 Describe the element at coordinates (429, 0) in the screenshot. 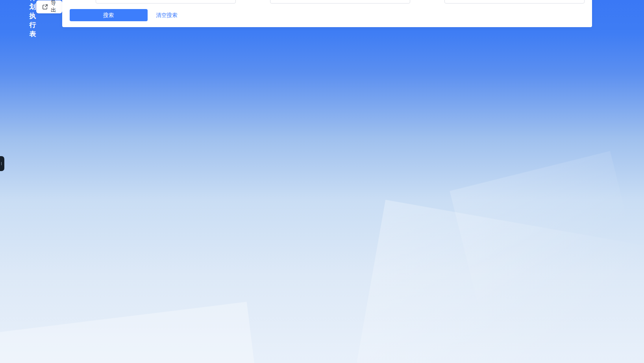

I see `material-name-label: 材料名称` at that location.